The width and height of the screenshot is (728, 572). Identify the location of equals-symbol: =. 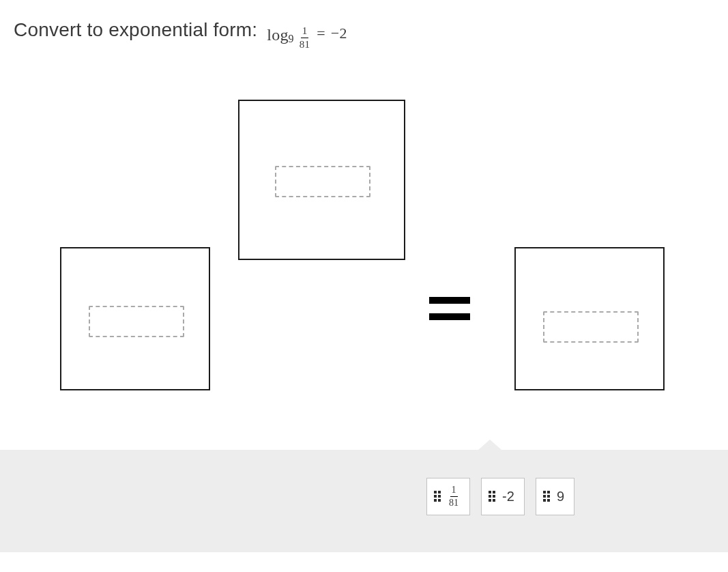
(321, 33).